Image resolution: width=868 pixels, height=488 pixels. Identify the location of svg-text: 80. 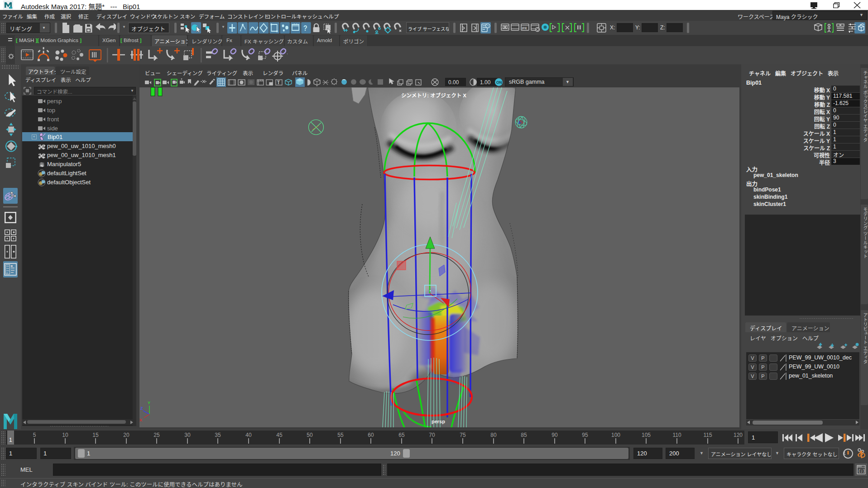
(494, 435).